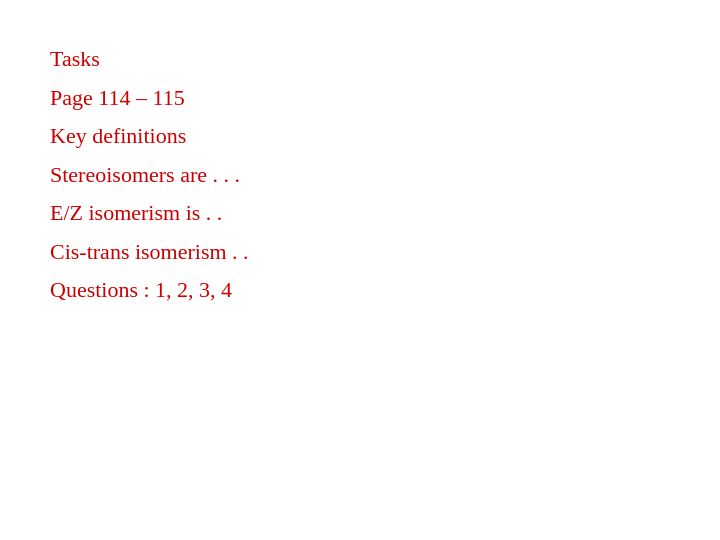 Image resolution: width=720 pixels, height=540 pixels. Describe the element at coordinates (360, 290) in the screenshot. I see `questions-line: Questions : 1, 2, 3, 4` at that location.